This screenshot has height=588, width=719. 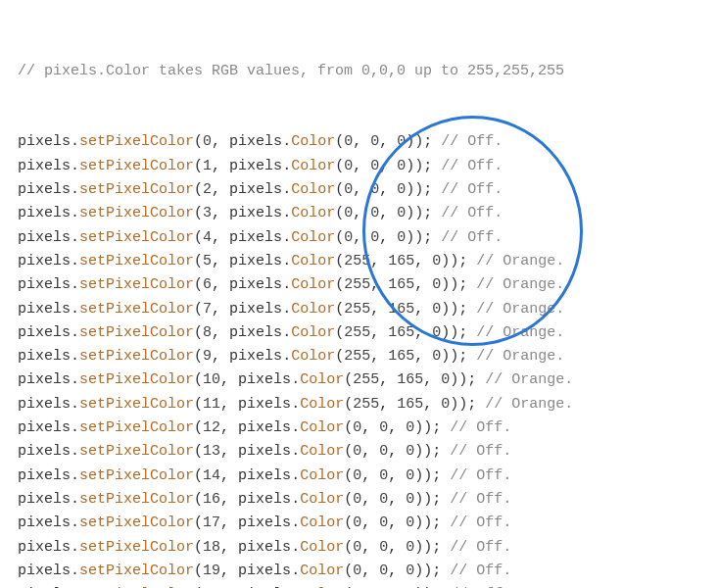 I want to click on token-index: 0, so click(x=208, y=141).